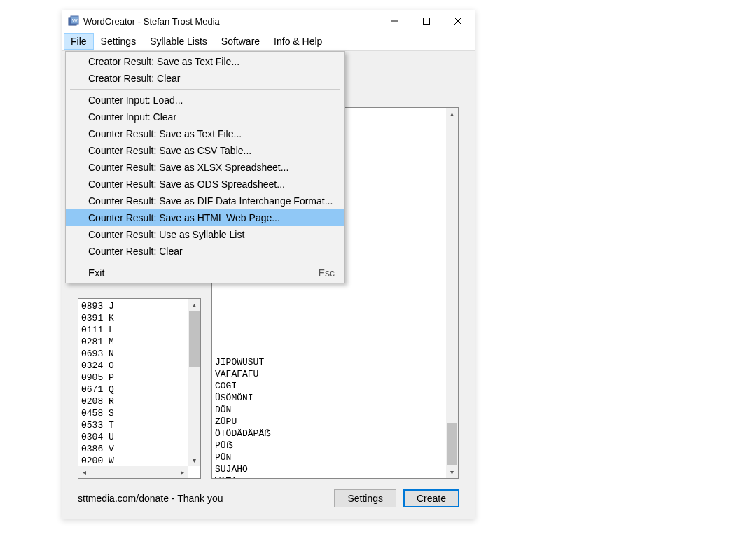 The height and width of the screenshot is (560, 745). Describe the element at coordinates (182, 472) in the screenshot. I see `scroll-right-icon: ▸` at that location.